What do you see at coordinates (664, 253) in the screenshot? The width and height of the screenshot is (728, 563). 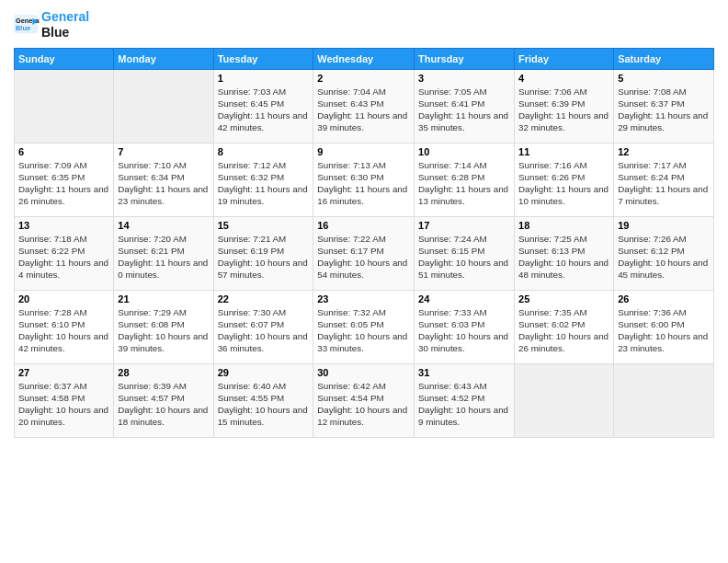 I see `calendar-cell: 19Sunrise: 7:26 AM Sunset: 6:12 PM Dayli…` at bounding box center [664, 253].